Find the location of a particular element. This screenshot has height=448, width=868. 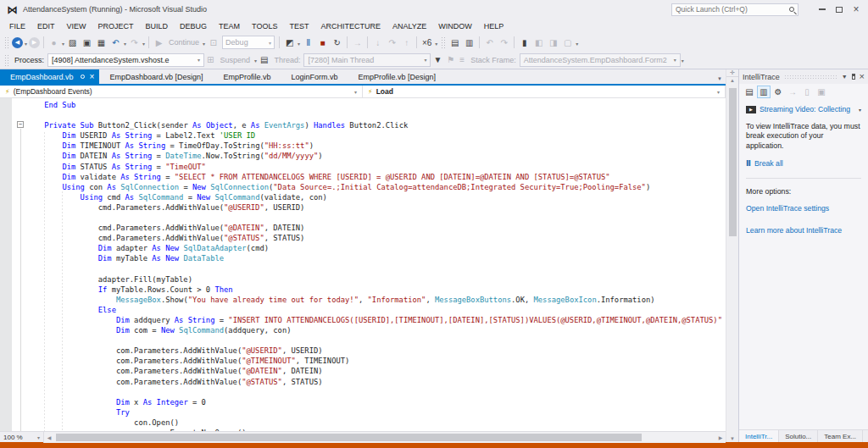

menu-test: TEST is located at coordinates (298, 26).